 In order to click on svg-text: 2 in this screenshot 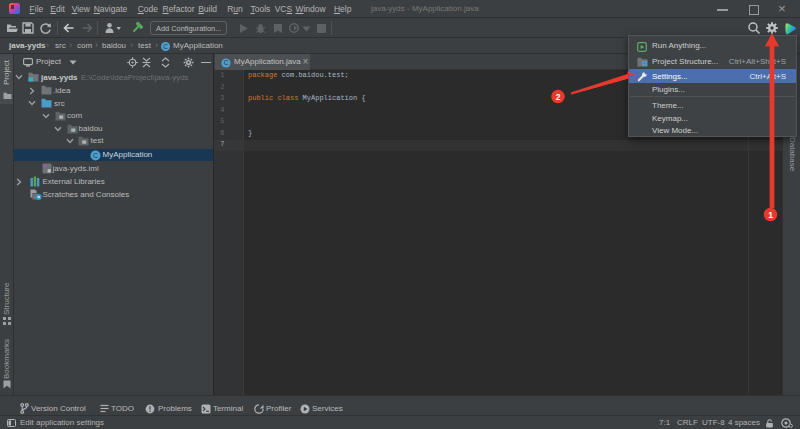, I will do `click(558, 97)`.